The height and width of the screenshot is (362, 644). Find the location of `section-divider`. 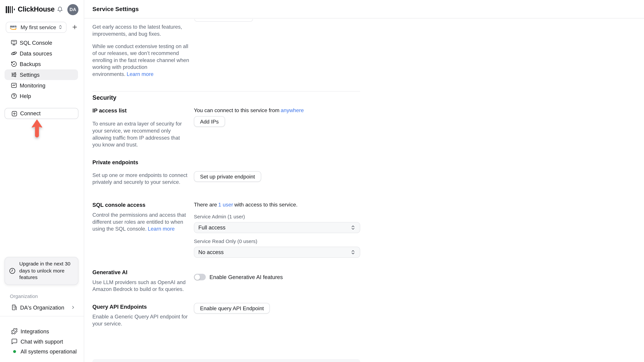

section-divider is located at coordinates (226, 91).